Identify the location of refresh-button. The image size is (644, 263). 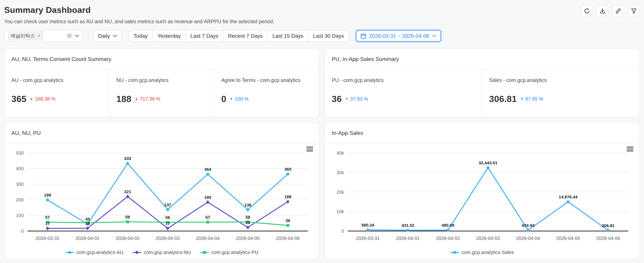
(587, 11).